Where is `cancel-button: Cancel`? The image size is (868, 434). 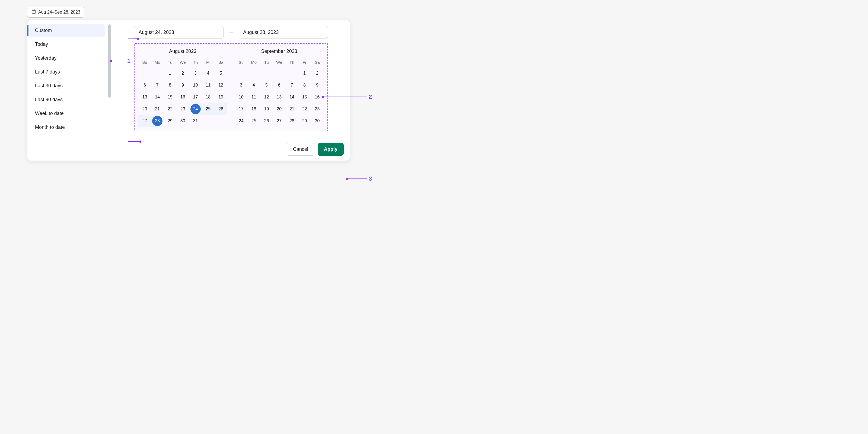
cancel-button: Cancel is located at coordinates (301, 149).